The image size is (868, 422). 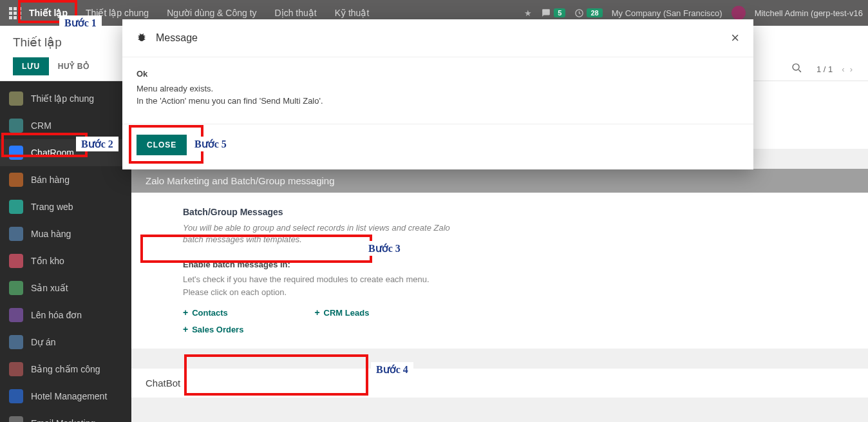 I want to click on sidebar-item-label: ChatRoom, so click(x=53, y=153).